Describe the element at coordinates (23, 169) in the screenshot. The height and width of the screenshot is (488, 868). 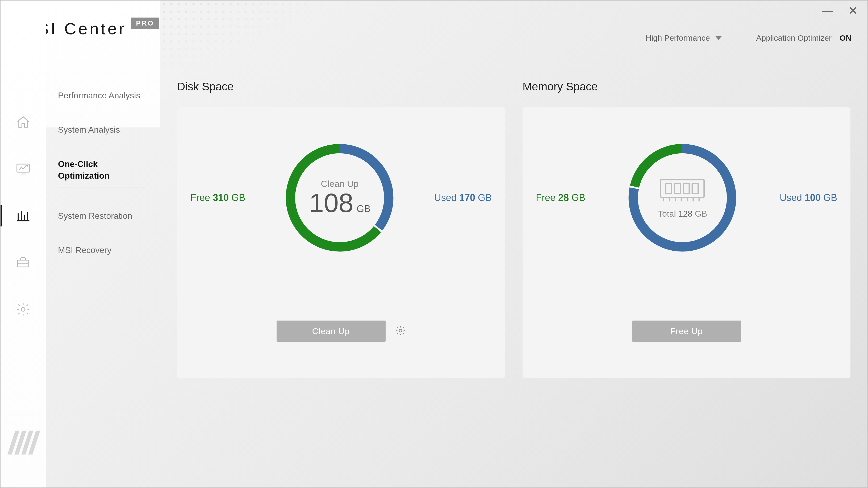
I see `monitor-graph-icon` at that location.